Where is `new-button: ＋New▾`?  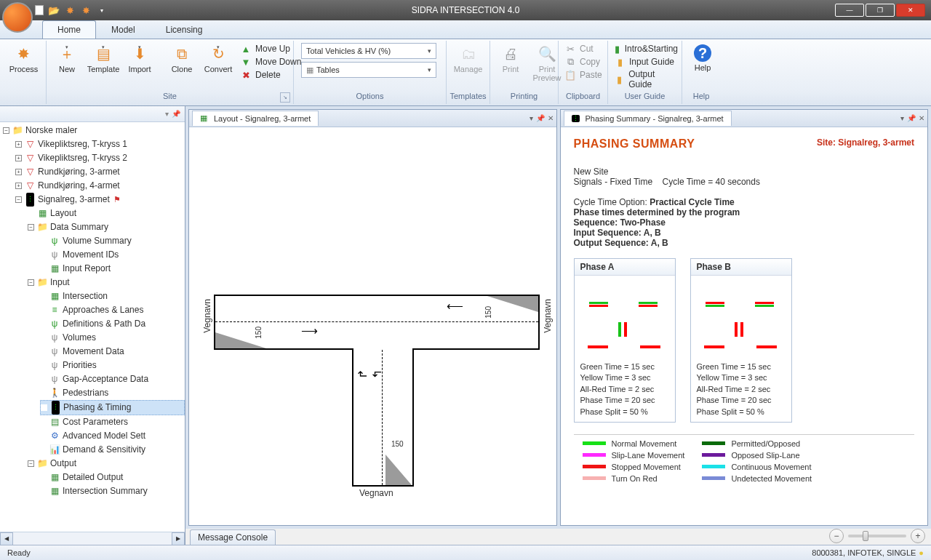
new-button: ＋New▾ is located at coordinates (67, 59).